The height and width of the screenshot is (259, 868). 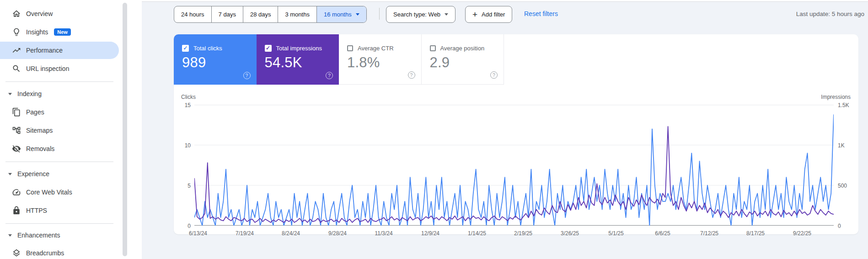 I want to click on x-axis-label: 3/26/25, so click(x=570, y=233).